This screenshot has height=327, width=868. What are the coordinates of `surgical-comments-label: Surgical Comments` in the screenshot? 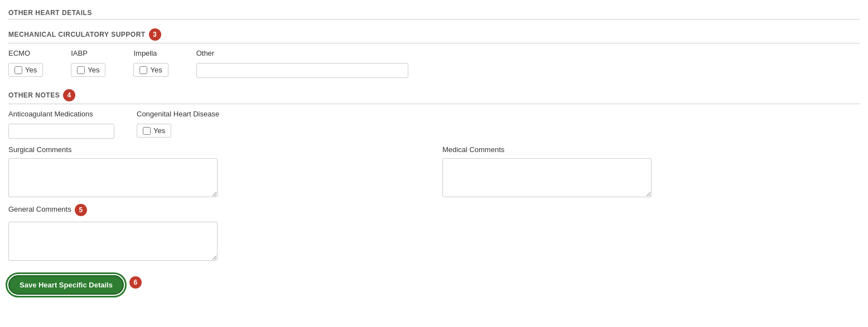 It's located at (217, 149).